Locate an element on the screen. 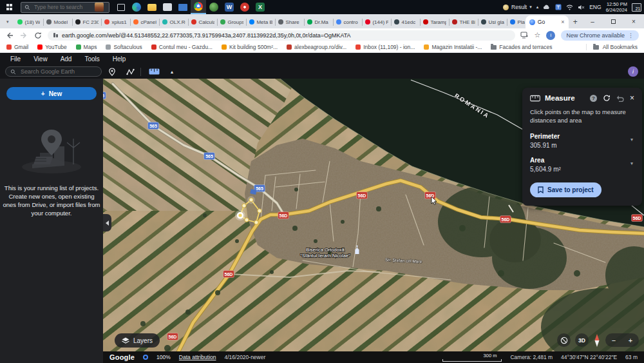 This screenshot has width=644, height=363. compass-needle is located at coordinates (597, 340).